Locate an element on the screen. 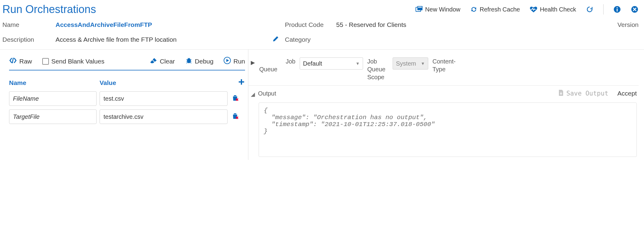 Image resolution: width=644 pixels, height=234 pixels. raw-button: Raw is located at coordinates (21, 61).